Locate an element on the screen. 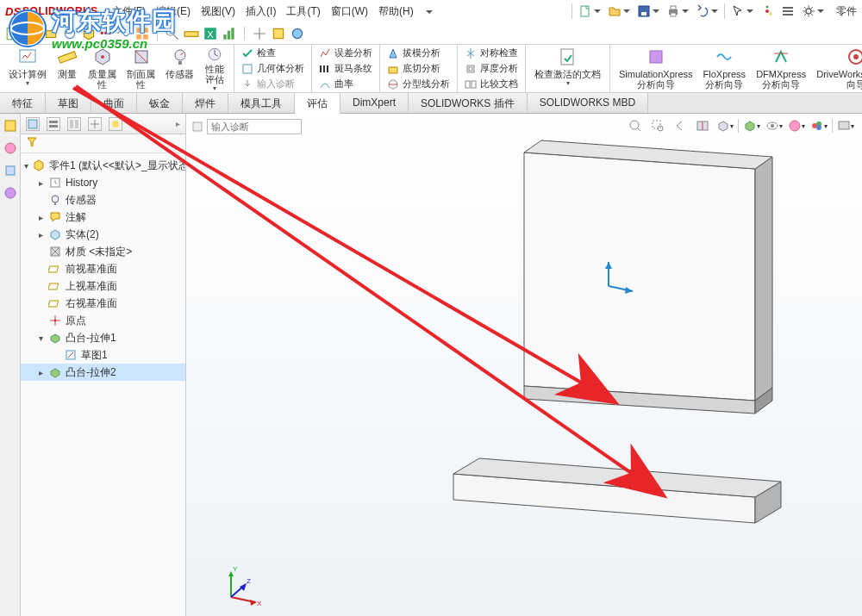  taskpane-appearances-icon is located at coordinates (10, 193).